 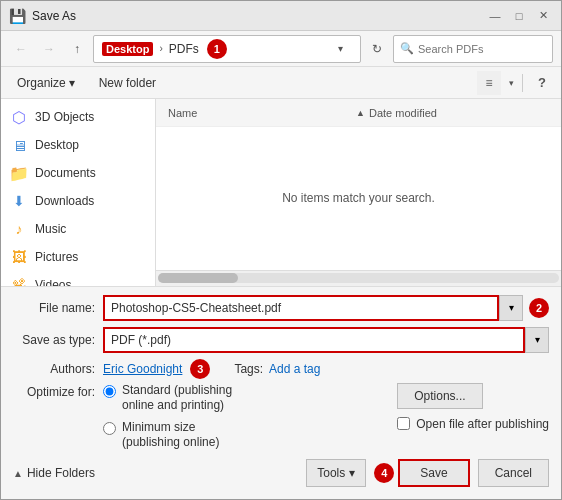 What do you see at coordinates (495, 16) in the screenshot?
I see `minimize-button: —` at bounding box center [495, 16].